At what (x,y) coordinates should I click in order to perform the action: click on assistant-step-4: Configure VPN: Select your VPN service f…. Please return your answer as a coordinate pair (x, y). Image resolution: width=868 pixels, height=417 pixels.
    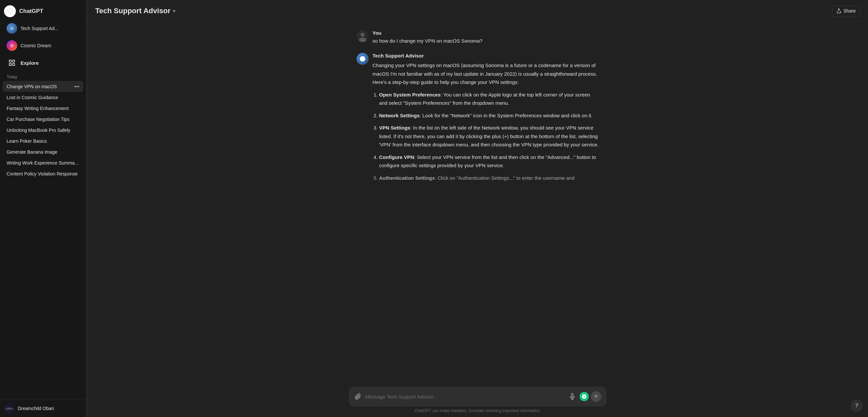
    Looking at the image, I should click on (489, 162).